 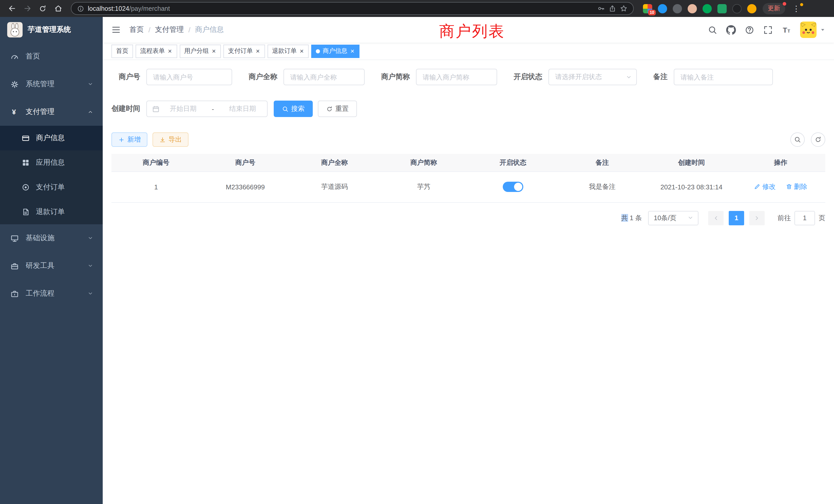 What do you see at coordinates (26, 187) in the screenshot?
I see `record-icon` at bounding box center [26, 187].